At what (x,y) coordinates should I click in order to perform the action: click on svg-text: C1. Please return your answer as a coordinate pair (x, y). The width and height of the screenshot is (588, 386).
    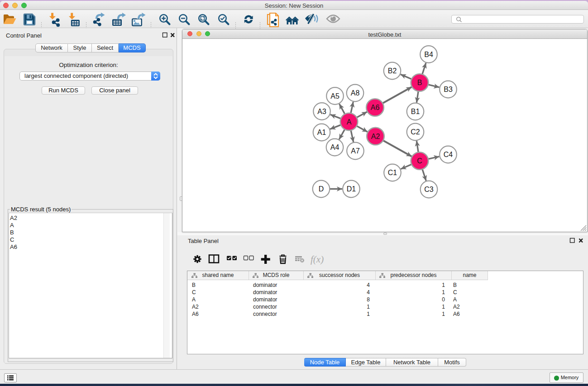
    Looking at the image, I should click on (393, 173).